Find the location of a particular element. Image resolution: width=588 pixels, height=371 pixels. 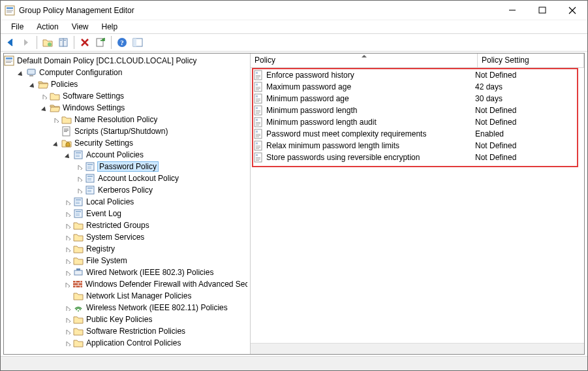

tree-policies: Policies is located at coordinates (138, 84).